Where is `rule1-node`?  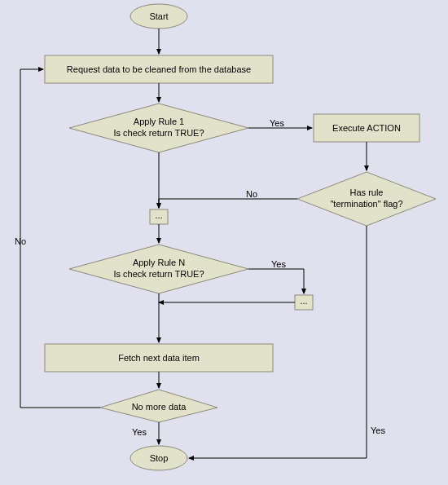 rule1-node is located at coordinates (159, 128).